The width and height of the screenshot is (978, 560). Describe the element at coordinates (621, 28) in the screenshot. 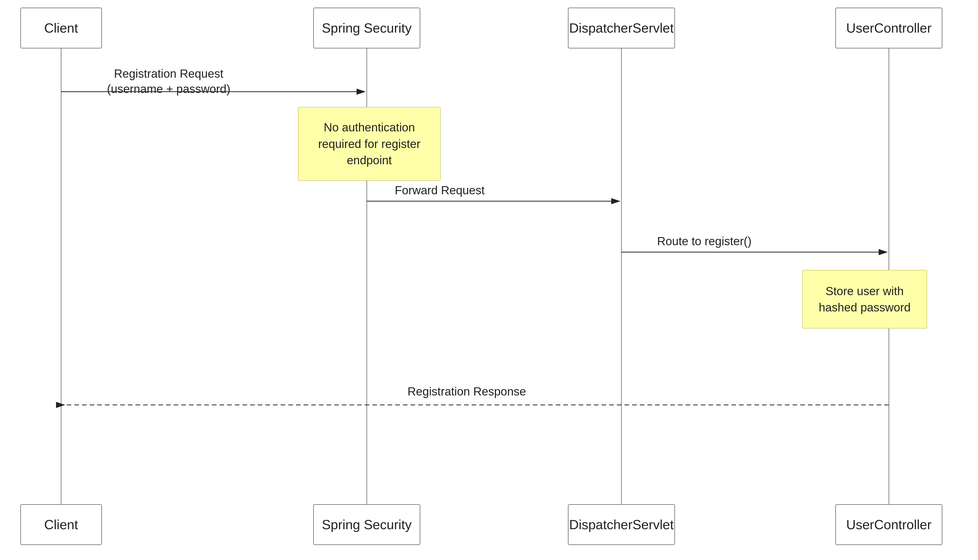

I see `dispatcher-top-box: DispatcherServlet` at that location.